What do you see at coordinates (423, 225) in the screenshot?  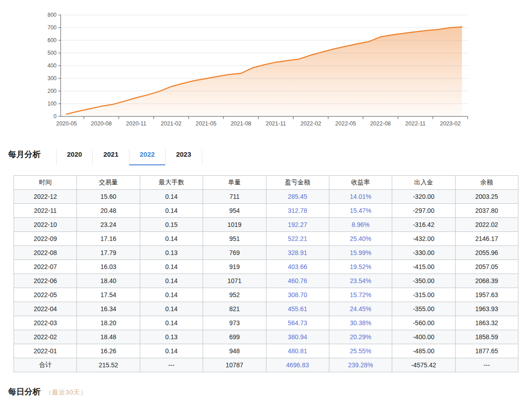 I see `table-cell: -316.42` at bounding box center [423, 225].